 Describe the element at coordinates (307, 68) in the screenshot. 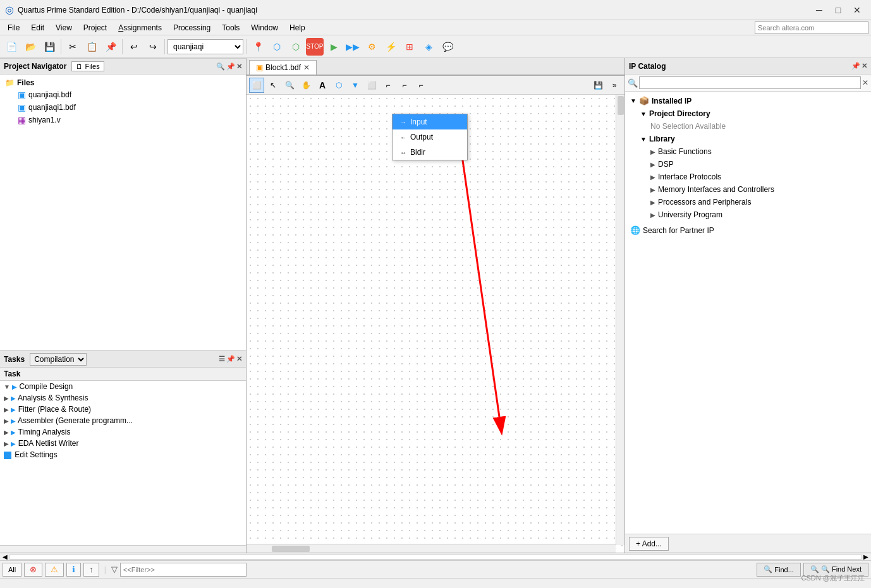

I see `tab-close-button: ✕` at that location.